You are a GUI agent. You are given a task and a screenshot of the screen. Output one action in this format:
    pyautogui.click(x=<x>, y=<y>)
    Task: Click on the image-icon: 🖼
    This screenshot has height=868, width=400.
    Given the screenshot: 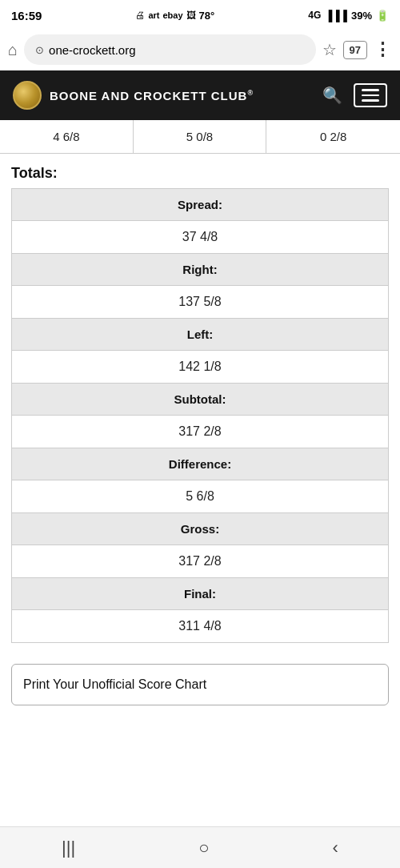 What is the action you would take?
    pyautogui.click(x=191, y=15)
    